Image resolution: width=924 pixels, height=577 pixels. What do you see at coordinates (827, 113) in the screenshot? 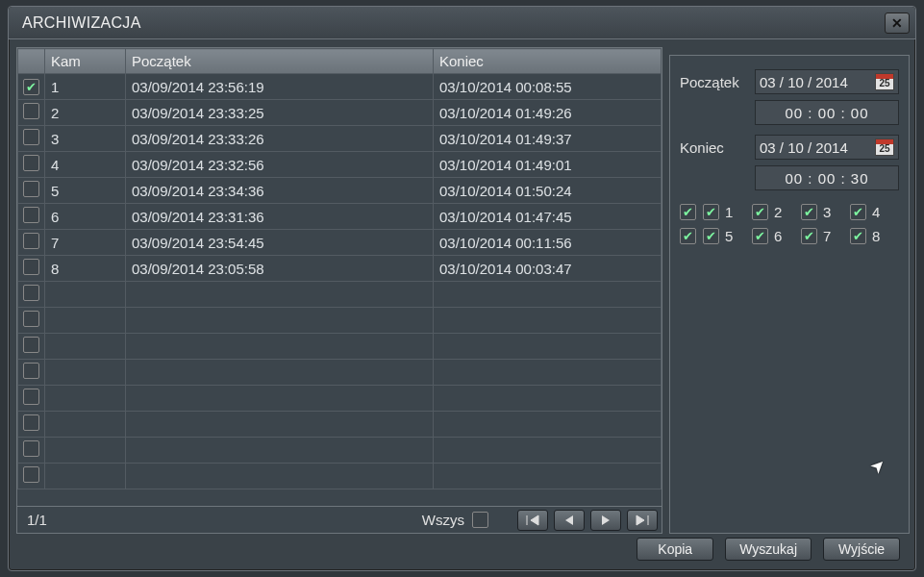
I see `start-time-value: 00 : 00 : 00` at bounding box center [827, 113].